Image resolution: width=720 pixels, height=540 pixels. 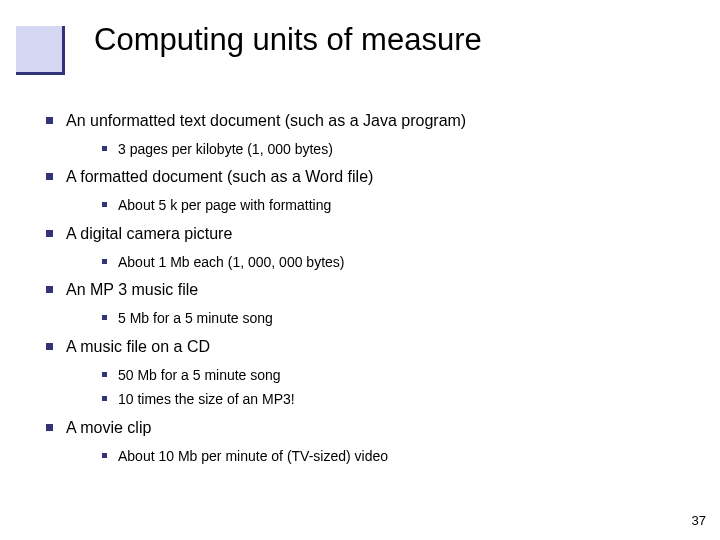 What do you see at coordinates (373, 456) in the screenshot?
I see `sub-list: About 10 Mb per minute of (TV-sized) vid…` at bounding box center [373, 456].